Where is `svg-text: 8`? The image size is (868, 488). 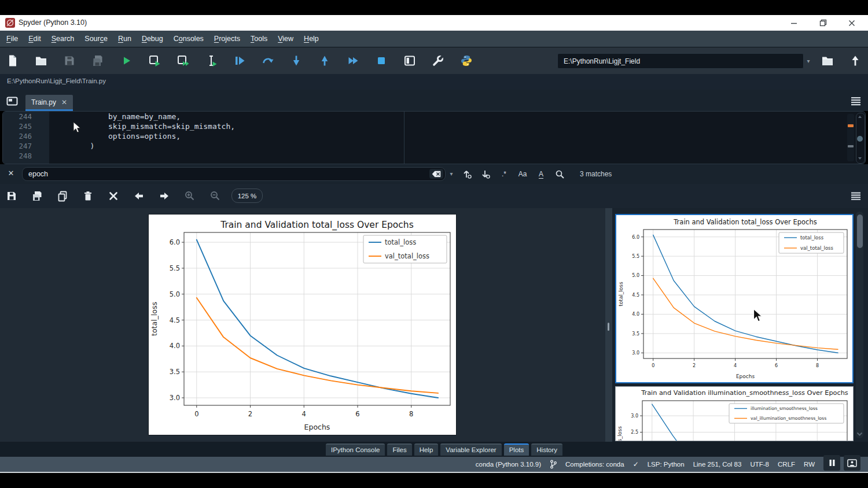
svg-text: 8 is located at coordinates (411, 414).